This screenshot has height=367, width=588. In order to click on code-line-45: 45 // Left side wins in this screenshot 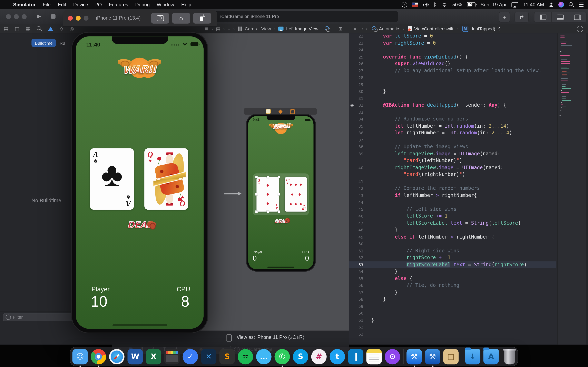, I will do `click(453, 209)`.